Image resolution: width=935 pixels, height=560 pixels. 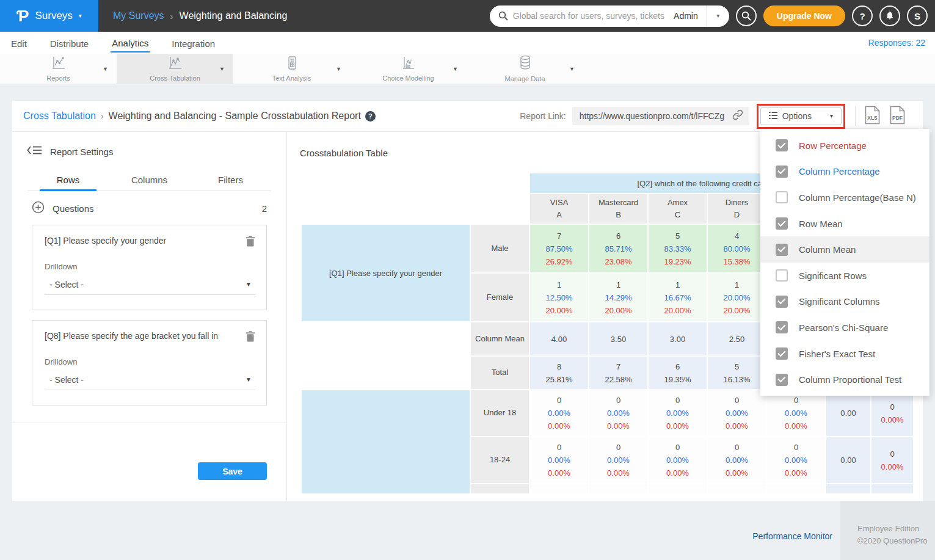 What do you see at coordinates (686, 16) in the screenshot?
I see `search-scope-label: Admin` at bounding box center [686, 16].